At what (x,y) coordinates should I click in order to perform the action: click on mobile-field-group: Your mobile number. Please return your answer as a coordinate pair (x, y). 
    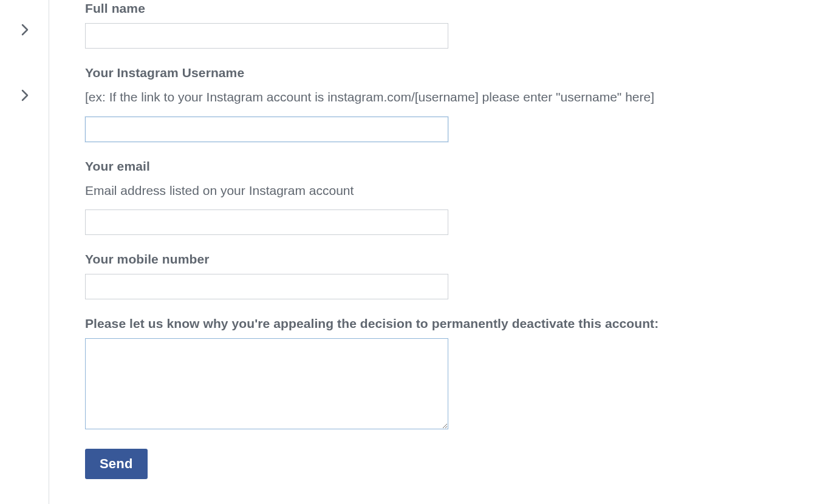
    Looking at the image, I should click on (443, 276).